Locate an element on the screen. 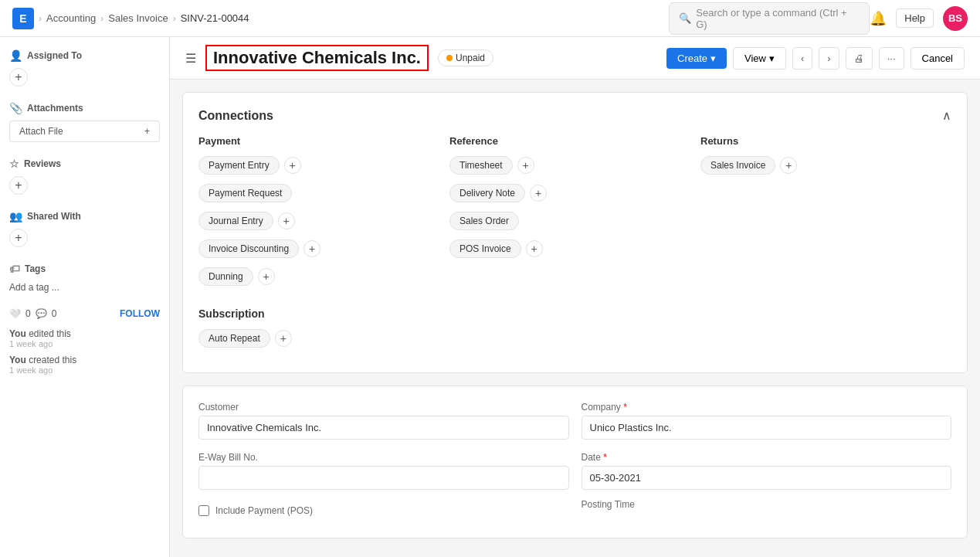  sidebar-shared-with: 👥 Shared With + is located at coordinates (85, 229).